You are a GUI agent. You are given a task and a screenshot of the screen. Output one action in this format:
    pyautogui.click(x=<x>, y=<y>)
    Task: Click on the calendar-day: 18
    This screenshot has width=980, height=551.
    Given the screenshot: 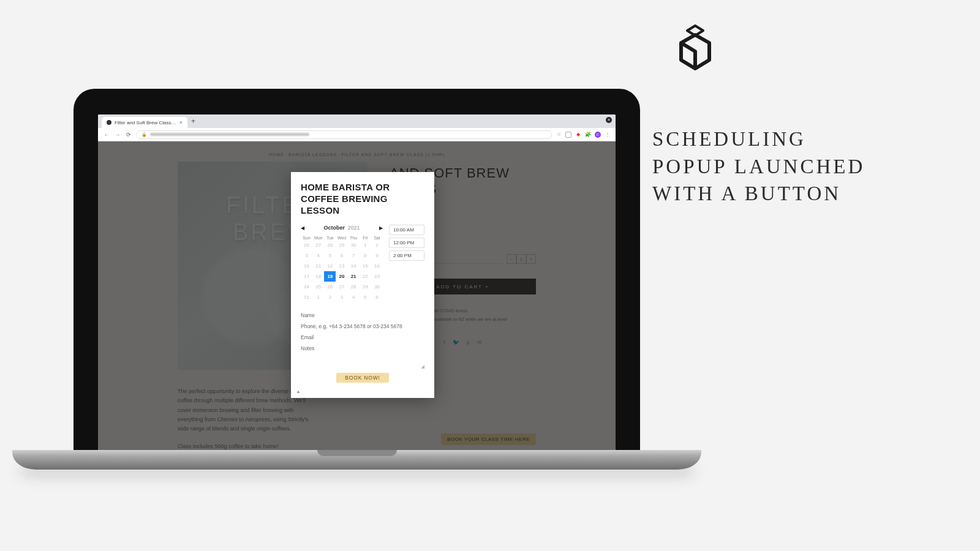 What is the action you would take?
    pyautogui.click(x=318, y=277)
    